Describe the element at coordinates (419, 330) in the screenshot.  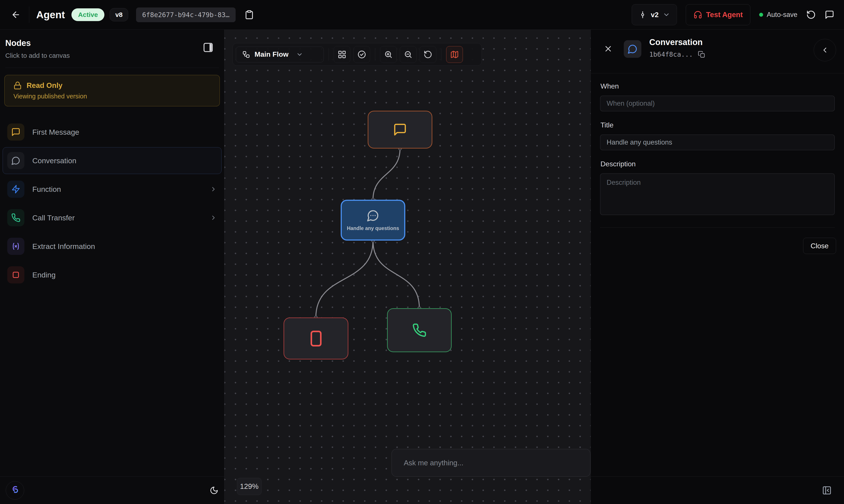
I see `phone-icon` at that location.